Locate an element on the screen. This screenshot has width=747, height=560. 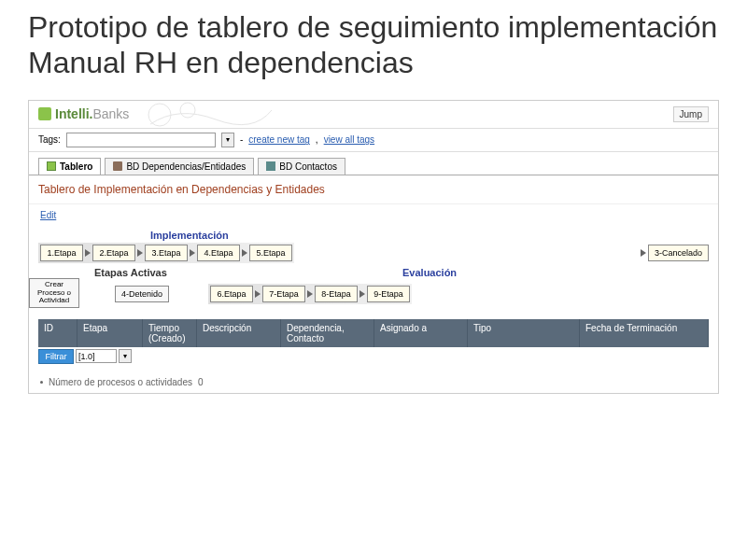
logo-text-1: Intelli. is located at coordinates (74, 114).